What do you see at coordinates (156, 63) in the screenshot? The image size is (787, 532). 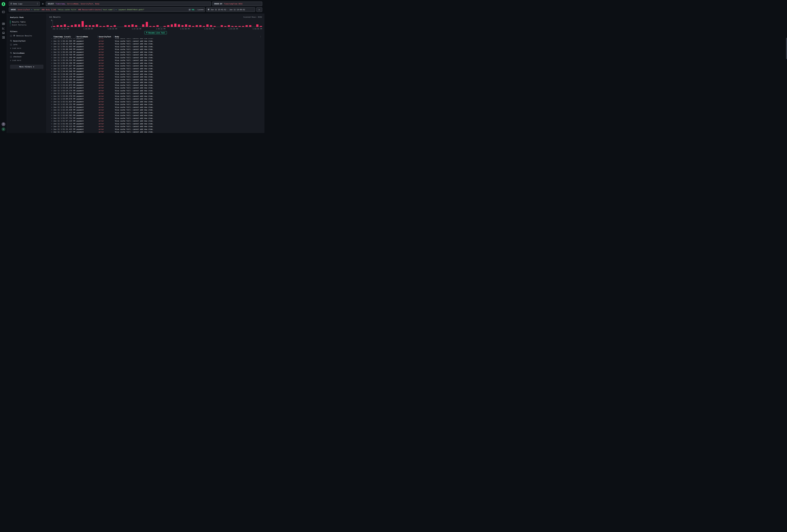 I see `table-row: >Jun 11 1:55:16.296 PMpaymenterrorVisa c…` at bounding box center [156, 63].